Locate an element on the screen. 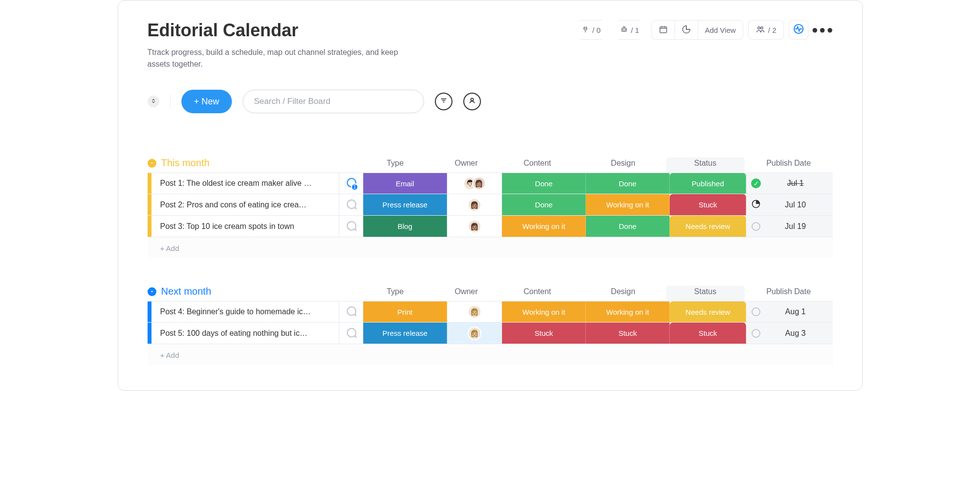 This screenshot has height=502, width=980. page-title: Editorial Calendar is located at coordinates (275, 30).